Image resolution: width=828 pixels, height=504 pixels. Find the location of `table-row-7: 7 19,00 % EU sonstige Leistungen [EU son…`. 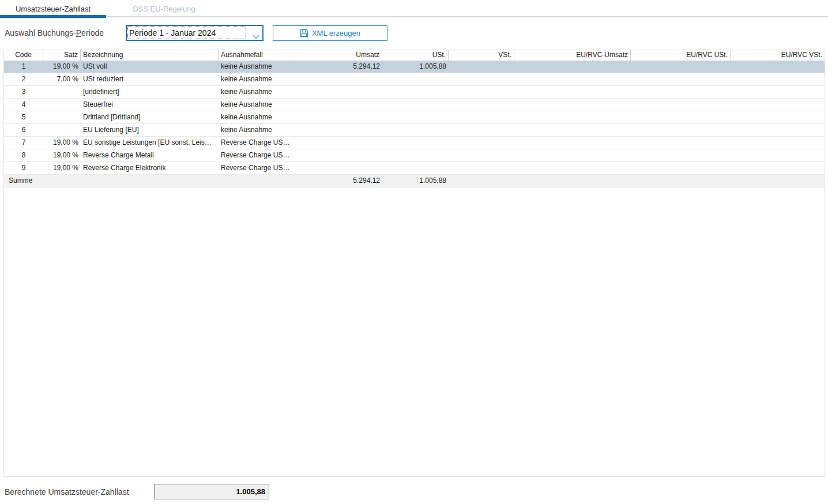

table-row-7: 7 19,00 % EU sonstige Leistungen [EU son… is located at coordinates (414, 143).